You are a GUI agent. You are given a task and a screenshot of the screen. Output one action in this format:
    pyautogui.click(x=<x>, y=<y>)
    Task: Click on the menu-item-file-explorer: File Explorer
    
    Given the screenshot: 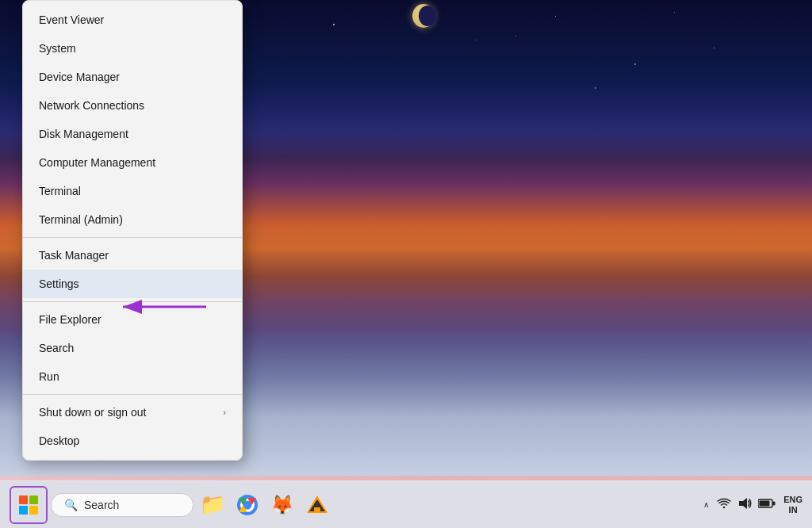 What is the action you would take?
    pyautogui.click(x=132, y=319)
    